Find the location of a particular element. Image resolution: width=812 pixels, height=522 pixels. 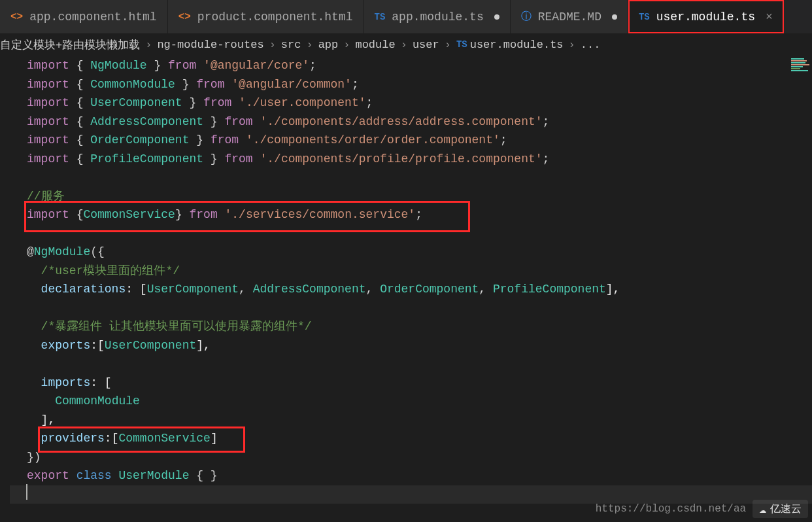

watermark-badge: ☁ 亿速云 is located at coordinates (781, 509).